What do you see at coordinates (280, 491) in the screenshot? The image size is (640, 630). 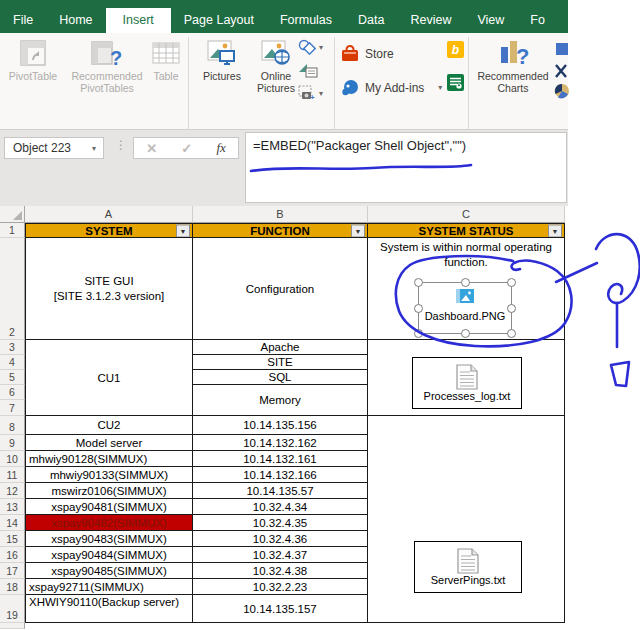 I see `cell-b12: 10.14.135.57` at bounding box center [280, 491].